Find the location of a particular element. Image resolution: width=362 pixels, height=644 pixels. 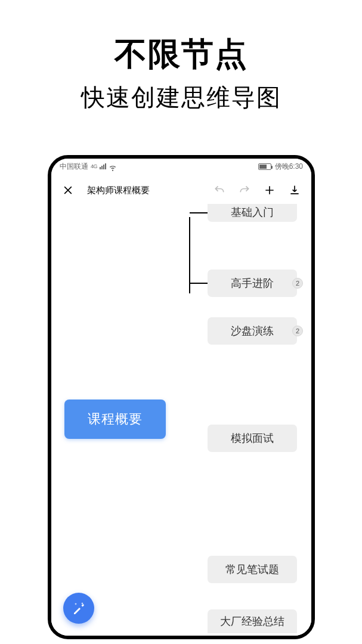

root-node-label: 课程概要 is located at coordinates (115, 419).